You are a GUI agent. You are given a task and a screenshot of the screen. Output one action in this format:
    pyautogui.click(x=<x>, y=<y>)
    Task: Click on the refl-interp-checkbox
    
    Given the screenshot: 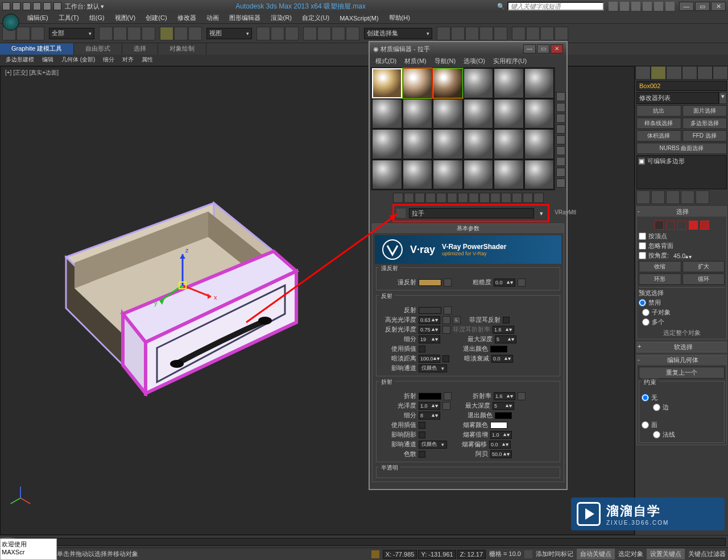 What is the action you would take?
    pyautogui.click(x=422, y=349)
    